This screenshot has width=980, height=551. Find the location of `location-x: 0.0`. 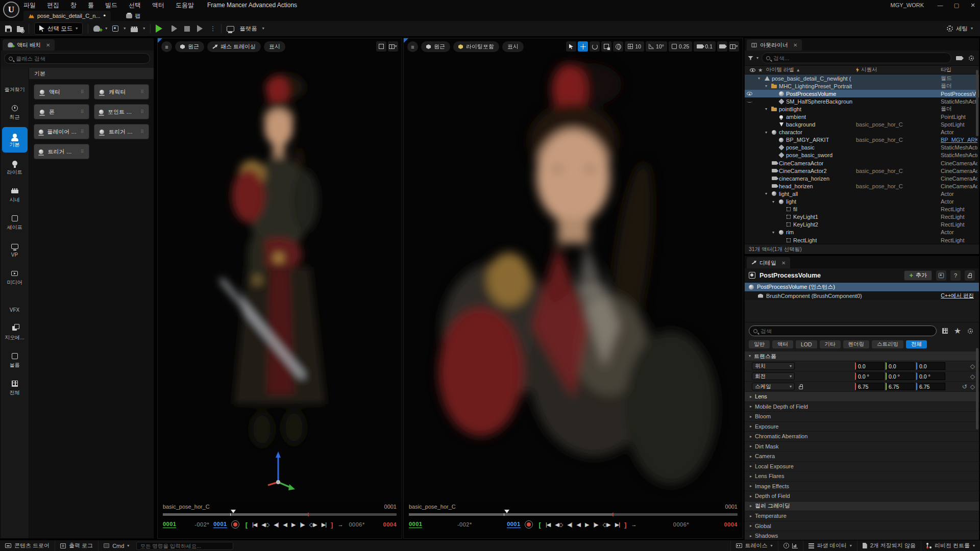

location-x: 0.0 is located at coordinates (870, 366).